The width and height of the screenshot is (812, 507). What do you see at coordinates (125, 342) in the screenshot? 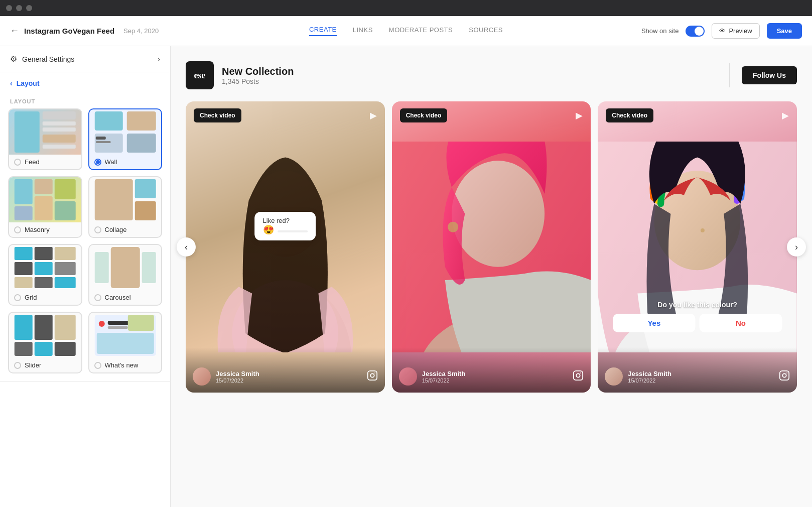
I see `layout-item-whatsnew: What's new` at bounding box center [125, 342].